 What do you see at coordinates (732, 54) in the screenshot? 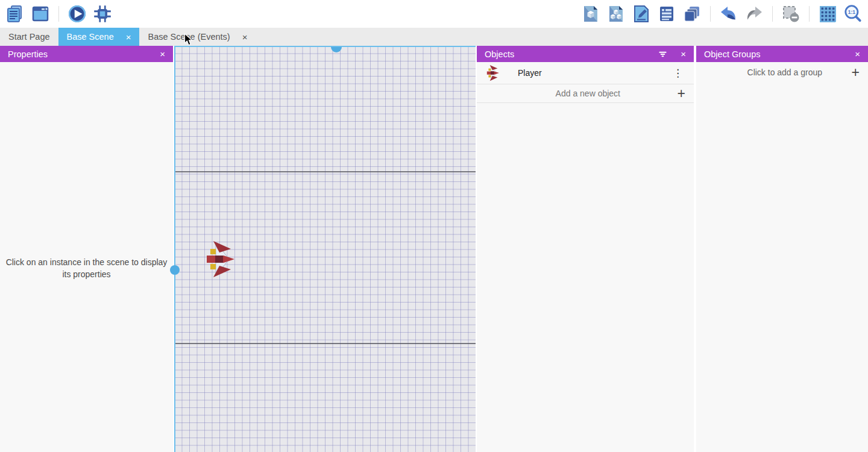
I see `panel-title: Object Groups` at bounding box center [732, 54].